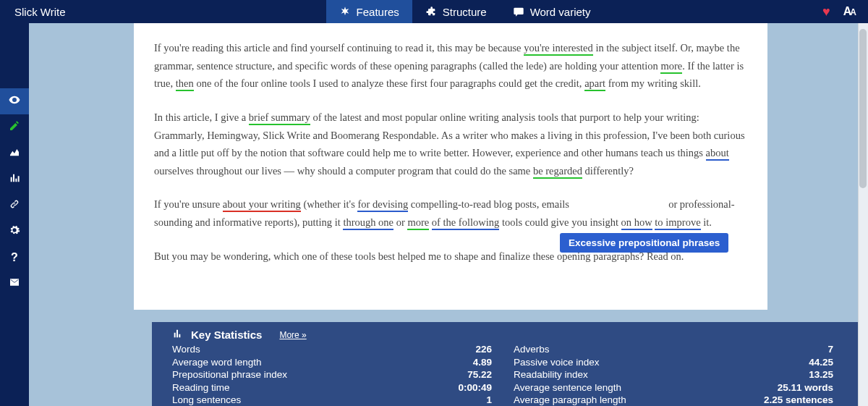 This screenshot has width=868, height=406. Describe the element at coordinates (451, 145) in the screenshot. I see `paragraph: In this article, I give a brief summary …` at that location.